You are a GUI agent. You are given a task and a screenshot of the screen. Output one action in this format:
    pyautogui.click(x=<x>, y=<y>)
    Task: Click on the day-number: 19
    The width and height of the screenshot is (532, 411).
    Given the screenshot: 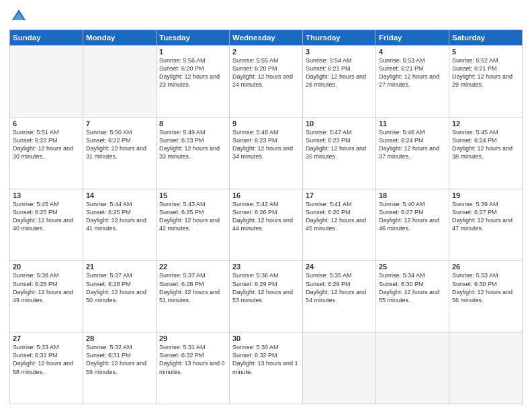 What is the action you would take?
    pyautogui.click(x=486, y=195)
    